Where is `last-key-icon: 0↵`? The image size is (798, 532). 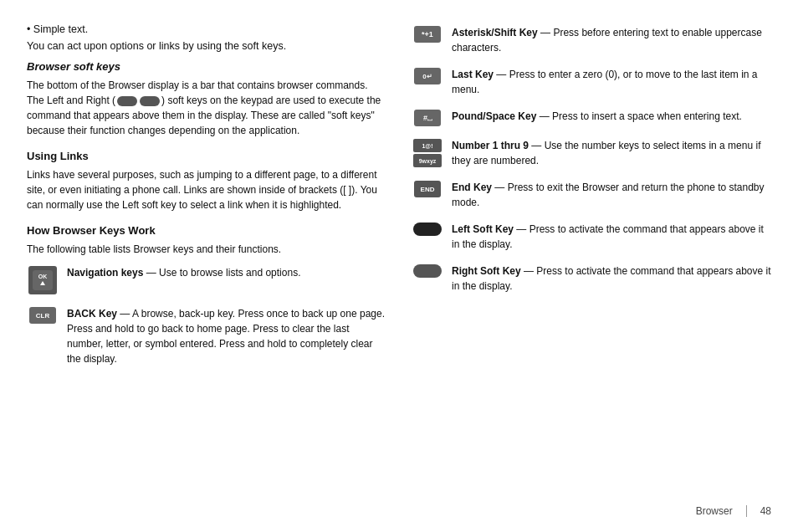
last-key-icon: 0↵ is located at coordinates (427, 76).